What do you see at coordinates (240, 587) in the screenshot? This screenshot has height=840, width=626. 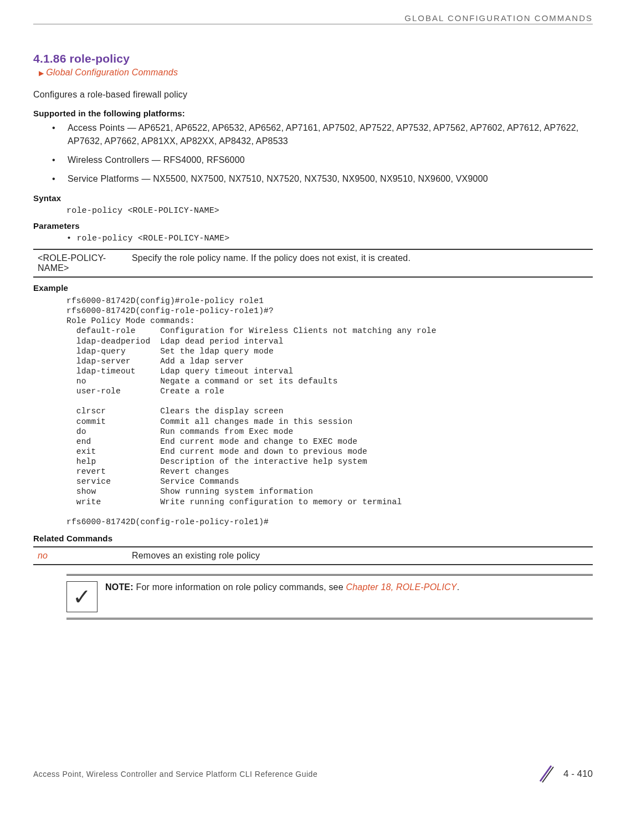 I see `note-before: For more information on role policy comm…` at bounding box center [240, 587].